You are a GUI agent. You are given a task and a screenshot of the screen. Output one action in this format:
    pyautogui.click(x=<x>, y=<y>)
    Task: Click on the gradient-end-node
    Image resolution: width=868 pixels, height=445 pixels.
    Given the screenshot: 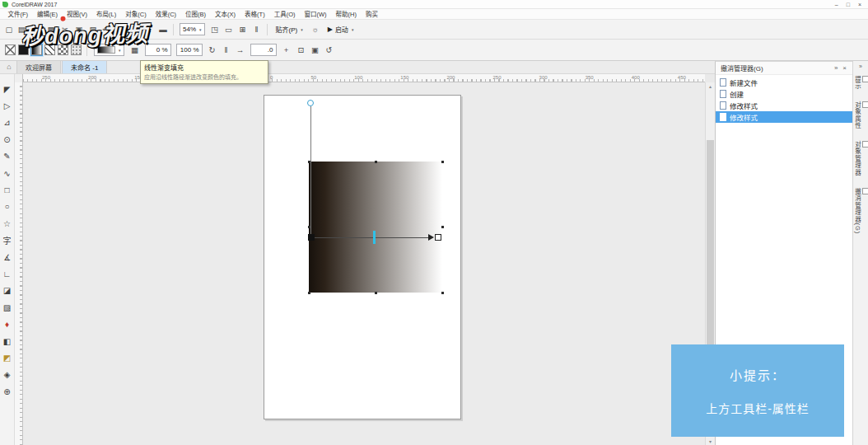 What is the action you would take?
    pyautogui.click(x=438, y=237)
    